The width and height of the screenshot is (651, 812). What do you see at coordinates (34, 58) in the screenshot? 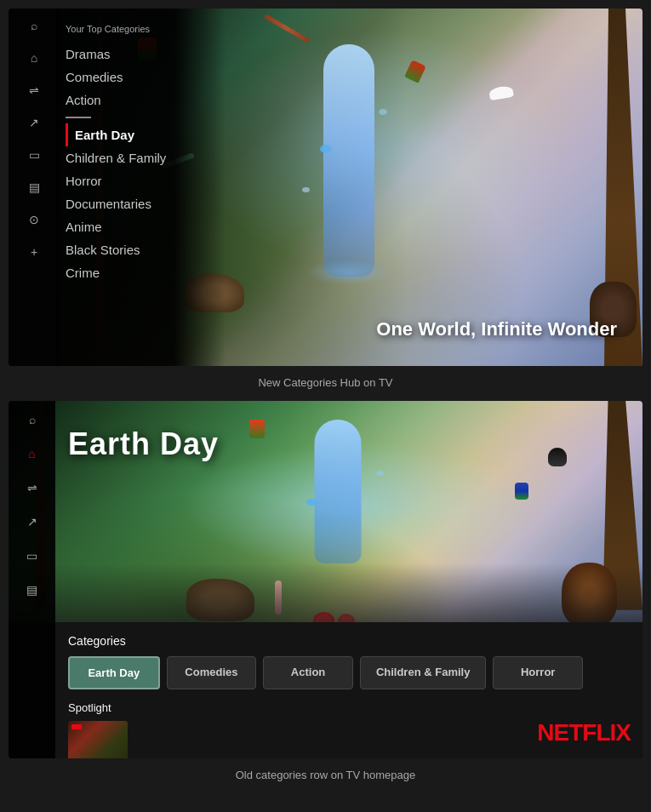
I see `home-icon: ⌂` at bounding box center [34, 58].